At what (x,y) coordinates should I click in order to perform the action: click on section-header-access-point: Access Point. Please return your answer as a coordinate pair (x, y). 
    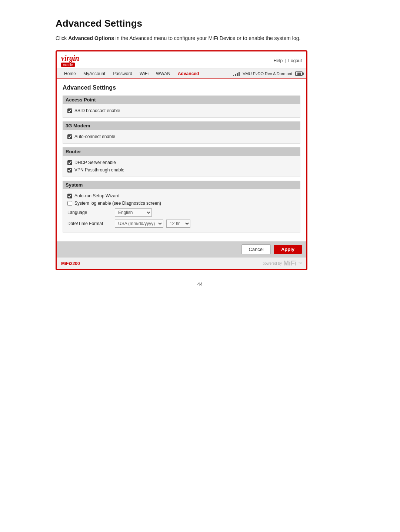
    Looking at the image, I should click on (181, 100).